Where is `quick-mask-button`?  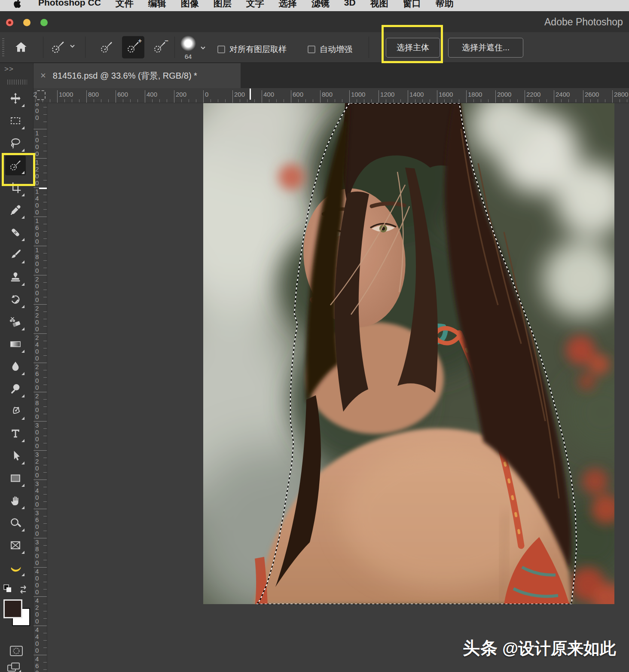
quick-mask-button is located at coordinates (16, 651).